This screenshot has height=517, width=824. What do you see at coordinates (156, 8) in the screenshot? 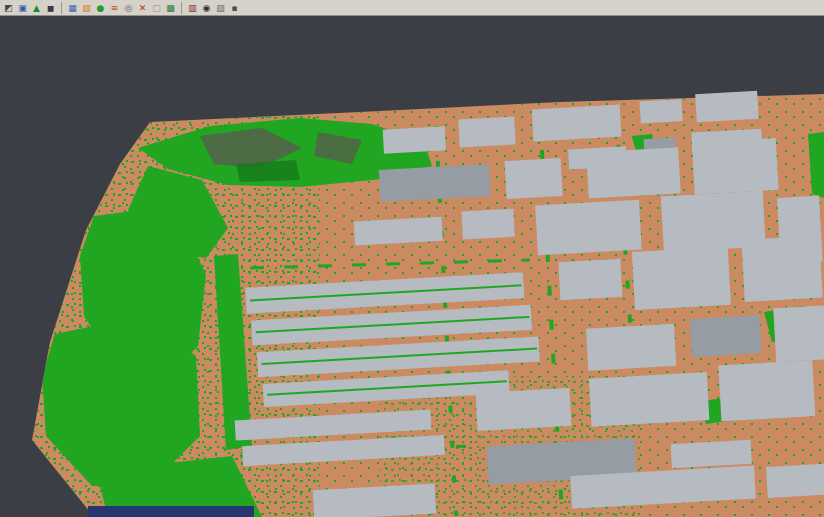
I see `camera-icon: ▢` at bounding box center [156, 8].